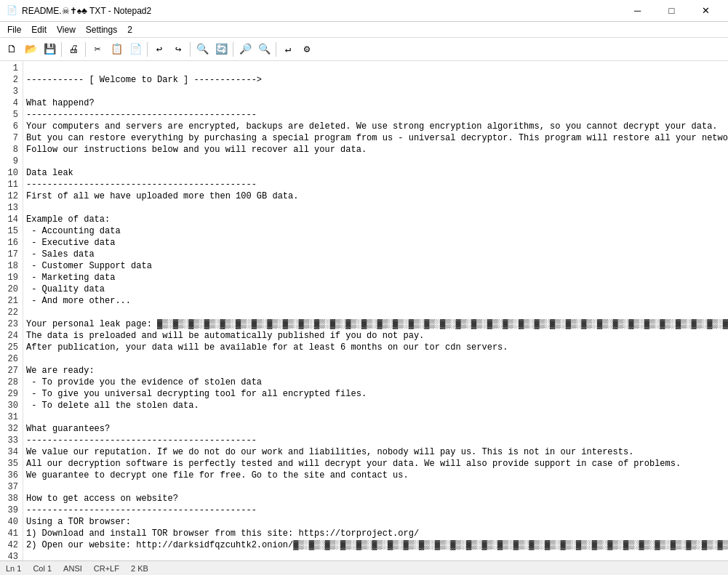 The image size is (728, 575). Describe the element at coordinates (129, 30) in the screenshot. I see `menu-2: 2` at that location.